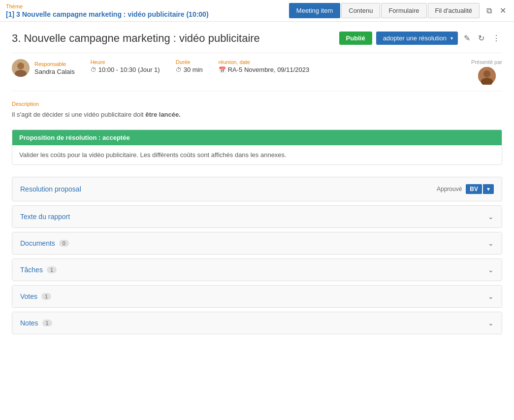  What do you see at coordinates (486, 72) in the screenshot?
I see `presented-by-section: Présenté par` at bounding box center [486, 72].